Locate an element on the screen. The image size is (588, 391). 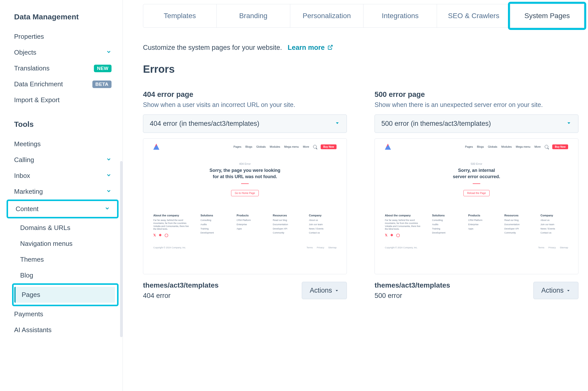
card-subtitle-500: Show when there is an unexpected server … is located at coordinates (476, 105).